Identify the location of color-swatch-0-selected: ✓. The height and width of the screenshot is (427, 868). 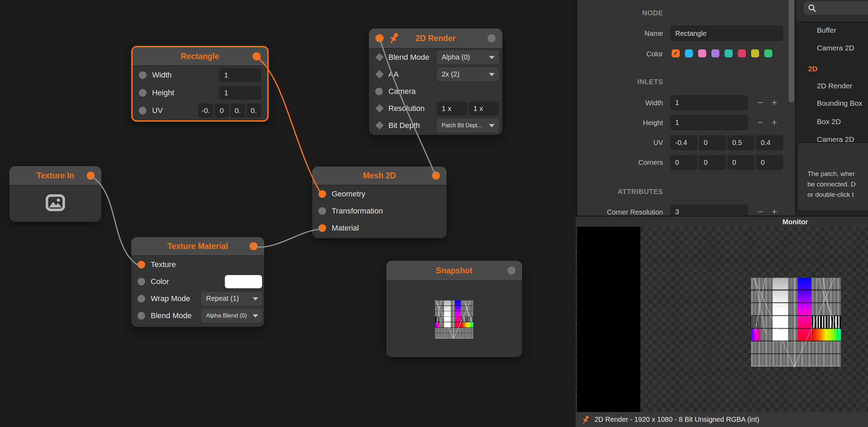
(676, 54).